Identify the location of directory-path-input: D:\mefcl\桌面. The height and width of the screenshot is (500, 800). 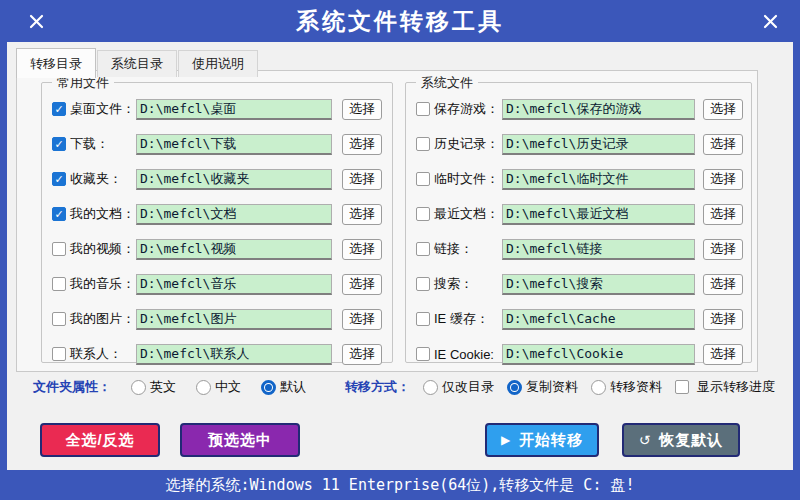
(234, 110).